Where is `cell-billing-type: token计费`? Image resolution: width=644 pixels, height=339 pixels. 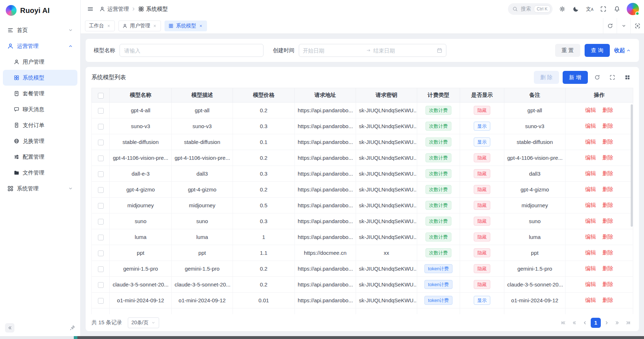 cell-billing-type: token计费 is located at coordinates (438, 300).